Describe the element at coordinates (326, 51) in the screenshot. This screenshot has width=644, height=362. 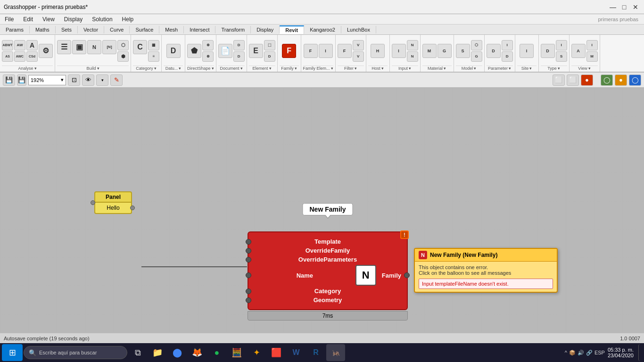
I see `family-elem-icon-2: I` at that location.